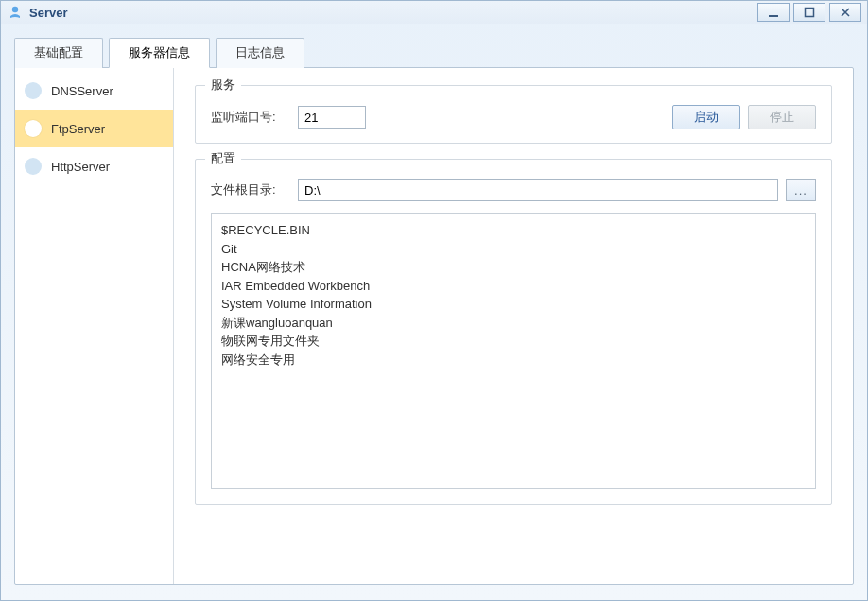  What do you see at coordinates (332, 117) in the screenshot?
I see `port-input` at bounding box center [332, 117].